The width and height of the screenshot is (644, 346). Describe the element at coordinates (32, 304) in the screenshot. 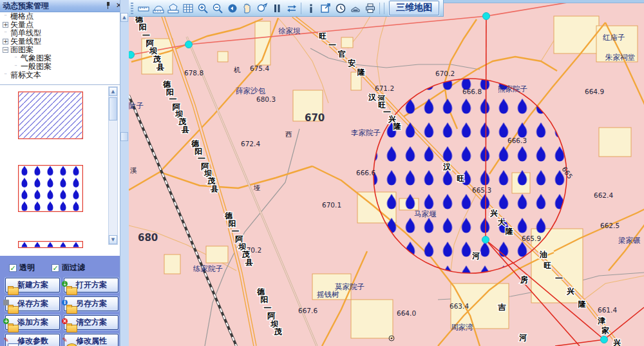

I see `button-保存方案: 保存方案` at that location.